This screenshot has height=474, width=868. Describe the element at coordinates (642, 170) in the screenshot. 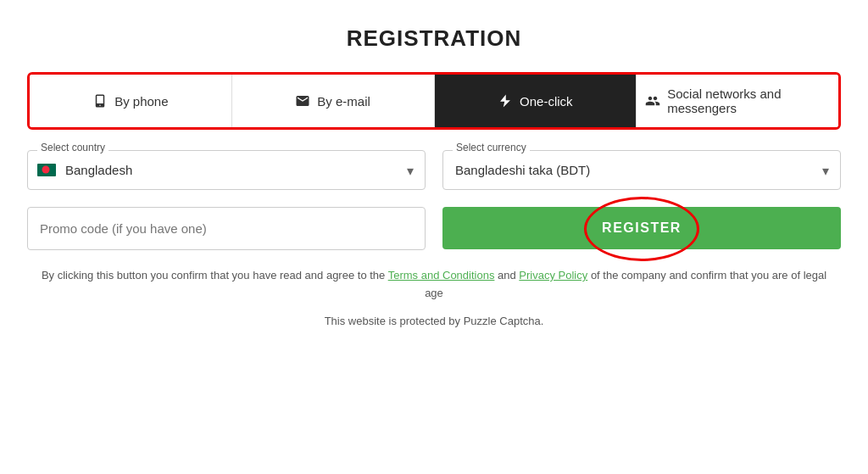

I see `currency-group: Select currency Bangladeshi taka (BDT) ▾` at that location.